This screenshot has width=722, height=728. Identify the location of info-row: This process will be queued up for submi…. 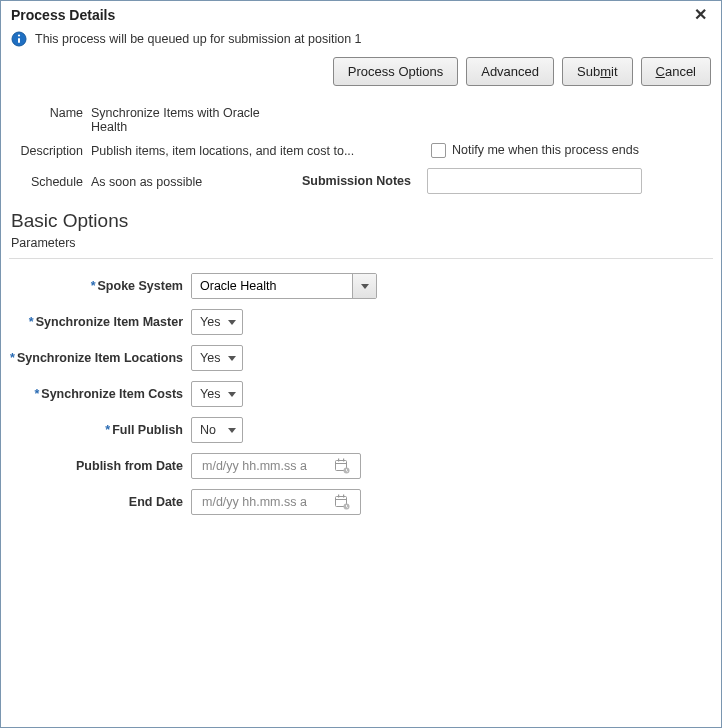
(361, 42).